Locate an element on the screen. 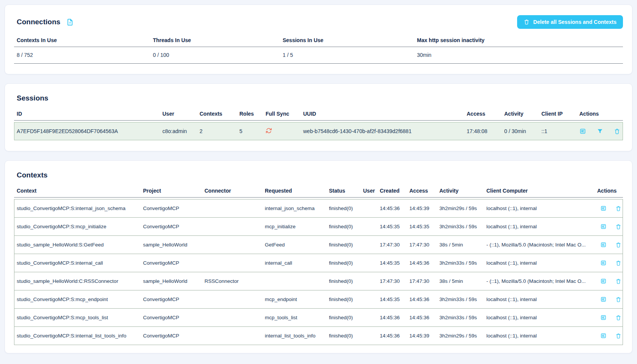 This screenshot has width=637, height=364. column-activity: Activity is located at coordinates (523, 114).